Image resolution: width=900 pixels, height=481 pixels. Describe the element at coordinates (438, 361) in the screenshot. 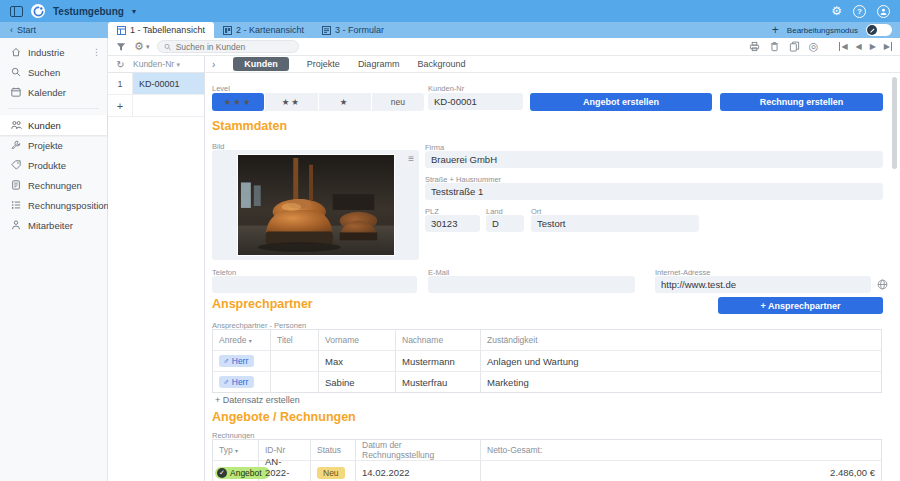

I see `nachname-cell: Mustermann` at that location.